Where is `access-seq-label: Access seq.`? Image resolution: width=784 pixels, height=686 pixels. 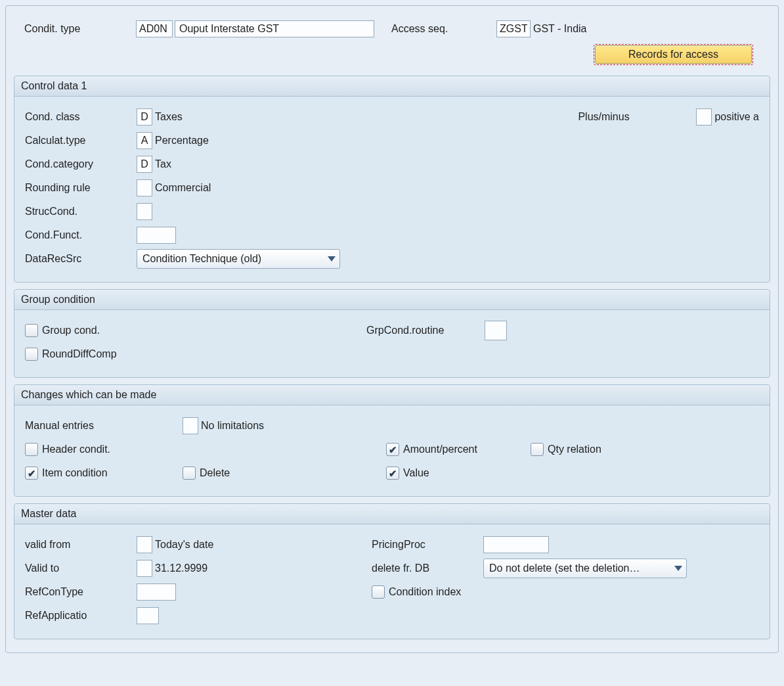
access-seq-label: Access seq. is located at coordinates (444, 29).